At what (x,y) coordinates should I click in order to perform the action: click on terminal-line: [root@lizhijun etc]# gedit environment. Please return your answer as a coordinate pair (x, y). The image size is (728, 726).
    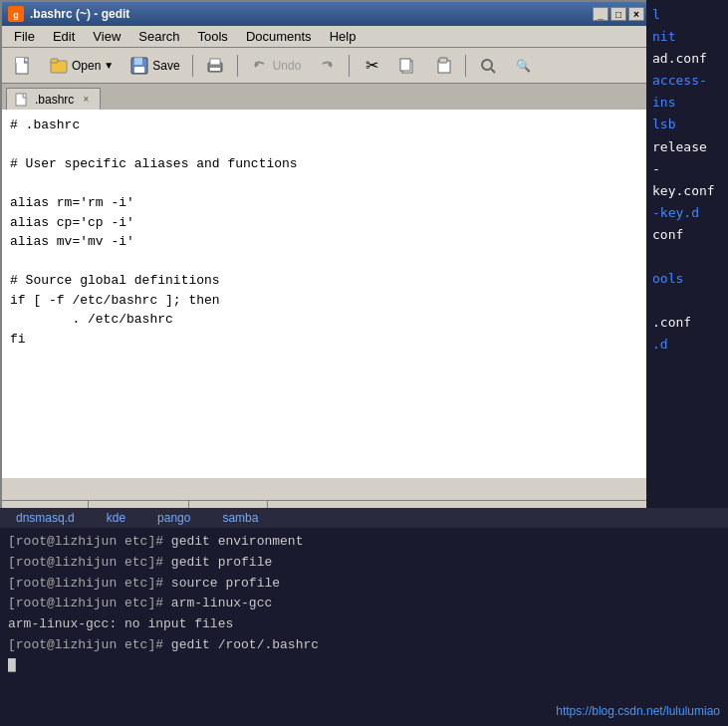
    Looking at the image, I should click on (364, 542).